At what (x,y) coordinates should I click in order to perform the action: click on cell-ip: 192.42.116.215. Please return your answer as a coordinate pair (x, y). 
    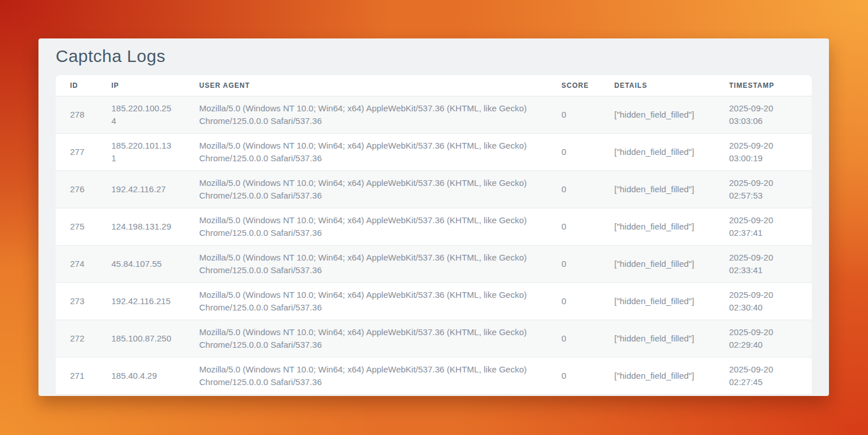
    Looking at the image, I should click on (141, 302).